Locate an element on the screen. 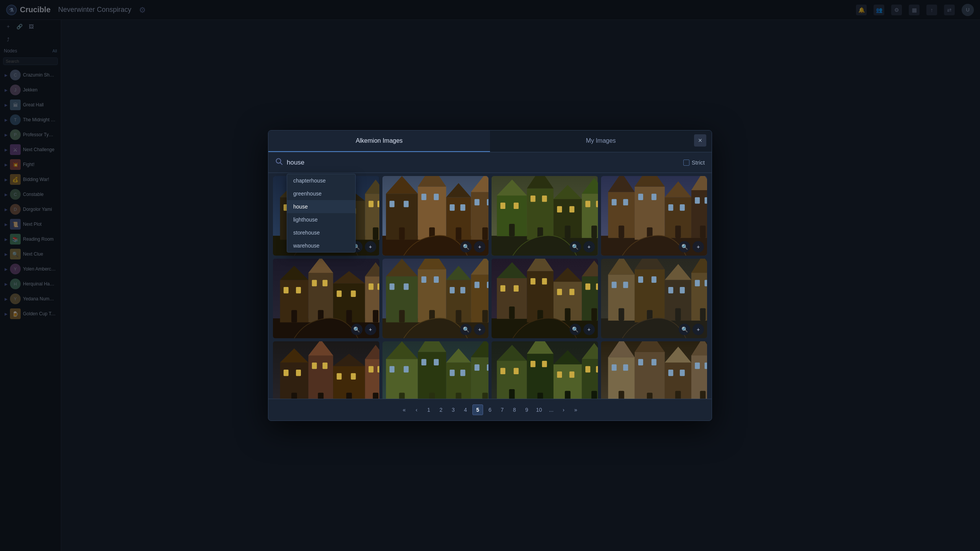 The width and height of the screenshot is (980, 551). page-7: 7 is located at coordinates (502, 410).